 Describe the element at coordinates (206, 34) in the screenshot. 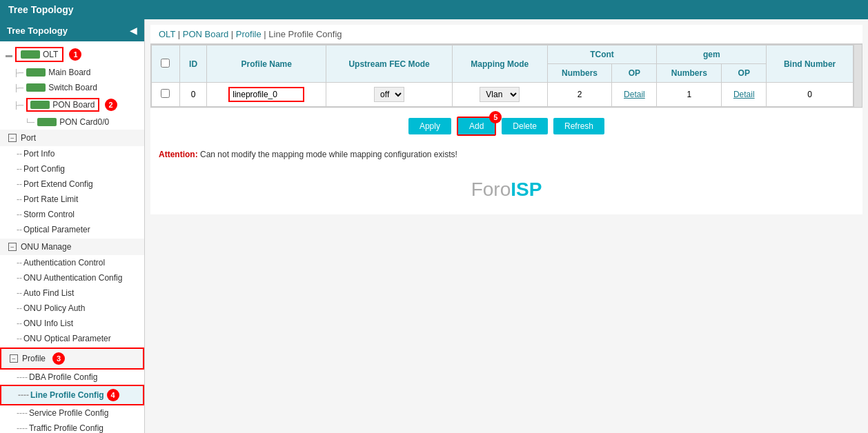

I see `bc-pon-board: PON Board` at that location.